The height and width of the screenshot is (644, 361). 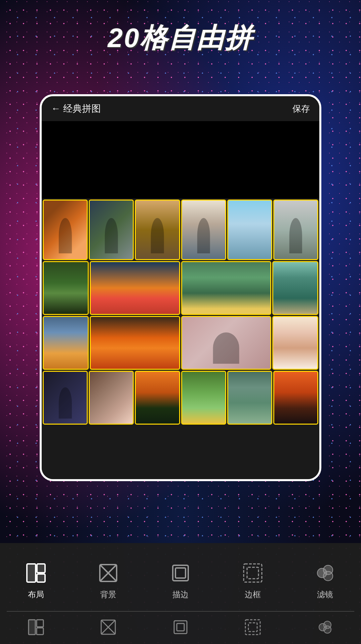 I want to click on layout-label: 布局, so click(x=36, y=595).